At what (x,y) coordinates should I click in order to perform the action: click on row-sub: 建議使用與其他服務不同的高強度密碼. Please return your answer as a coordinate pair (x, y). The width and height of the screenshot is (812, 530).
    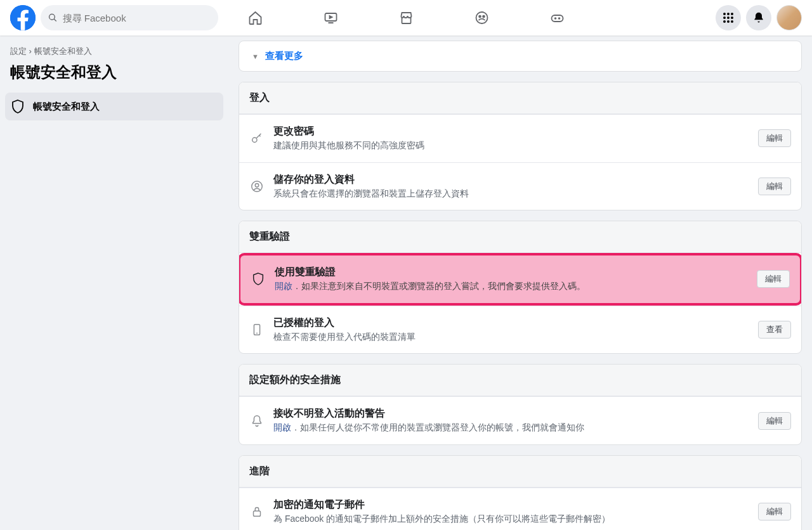
    Looking at the image, I should click on (511, 146).